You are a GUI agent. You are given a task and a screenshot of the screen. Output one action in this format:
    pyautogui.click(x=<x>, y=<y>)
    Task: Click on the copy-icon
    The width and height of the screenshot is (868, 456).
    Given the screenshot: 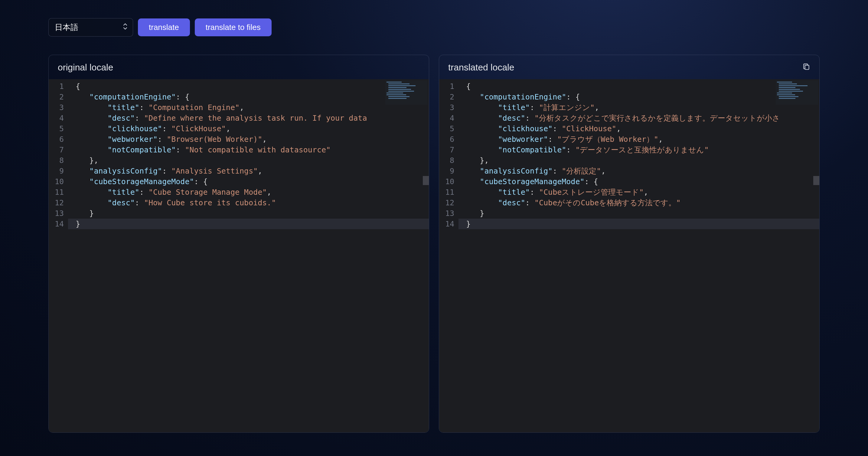 What is the action you would take?
    pyautogui.click(x=806, y=67)
    